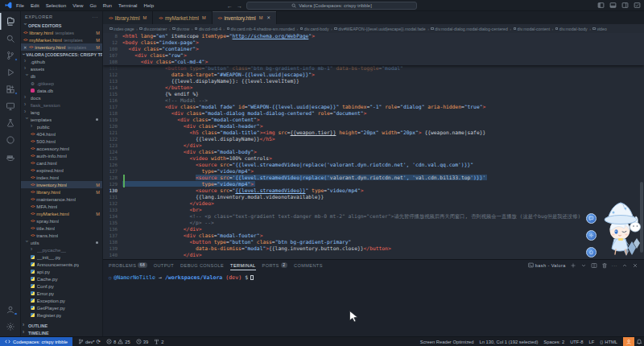 The image size is (644, 346). What do you see at coordinates (61, 119) in the screenshot?
I see `tree-item-templates: ›templates` at bounding box center [61, 119].